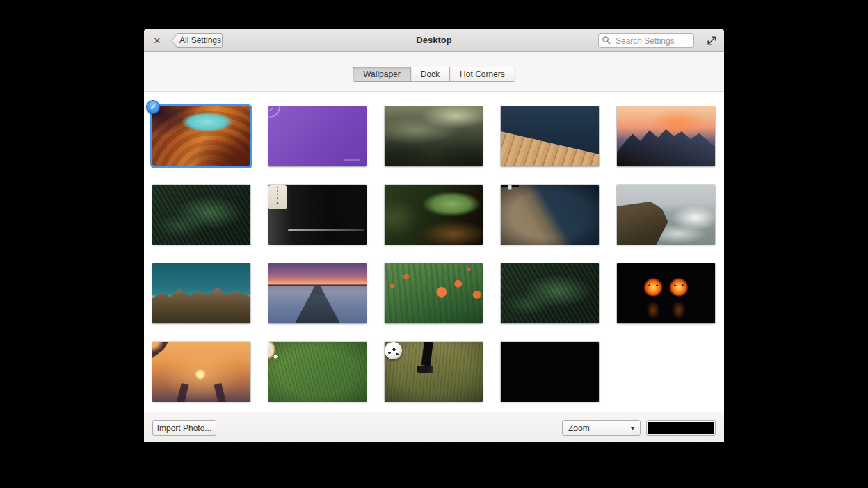  Describe the element at coordinates (317, 293) in the screenshot. I see `wallpaper-thumbnail-pier-sunset` at that location.